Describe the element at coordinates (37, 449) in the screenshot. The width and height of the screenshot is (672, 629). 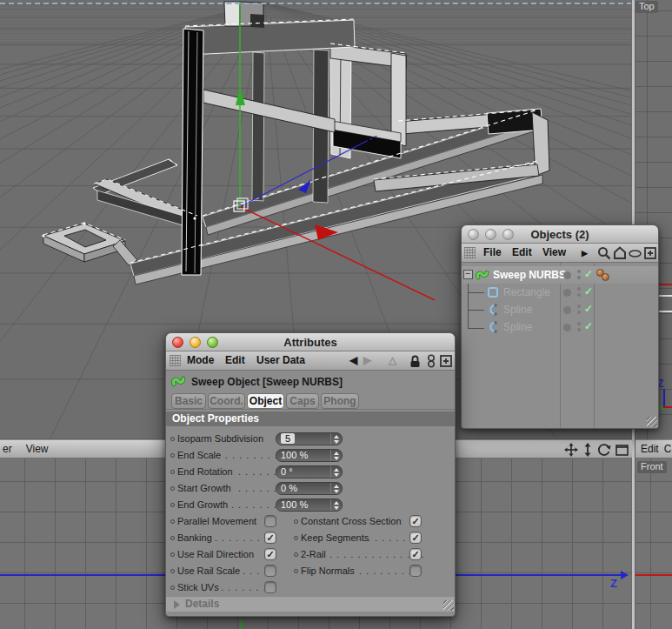
I see `menu-item-view: View` at that location.